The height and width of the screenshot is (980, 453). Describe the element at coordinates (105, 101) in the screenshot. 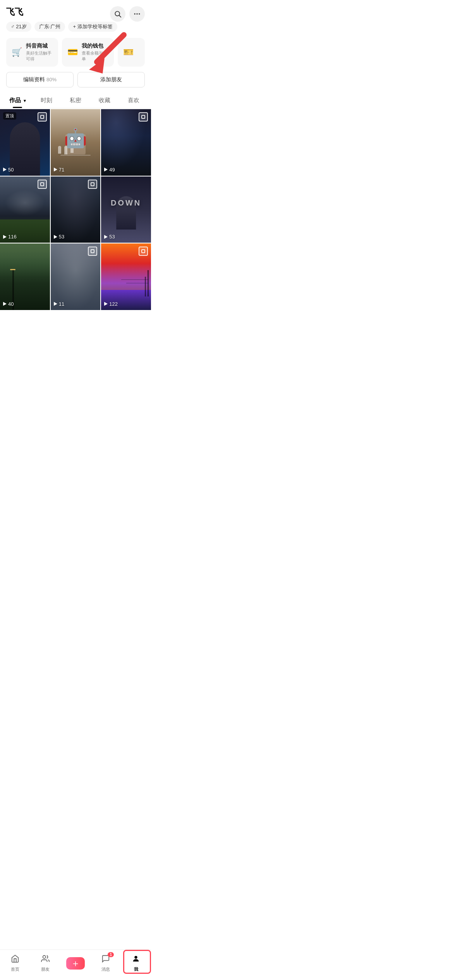

I see `tab-favorites: 收藏` at that location.